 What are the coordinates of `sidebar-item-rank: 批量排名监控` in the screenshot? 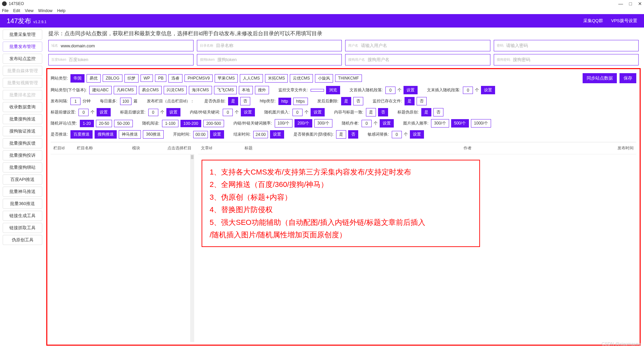 It's located at (22, 95).